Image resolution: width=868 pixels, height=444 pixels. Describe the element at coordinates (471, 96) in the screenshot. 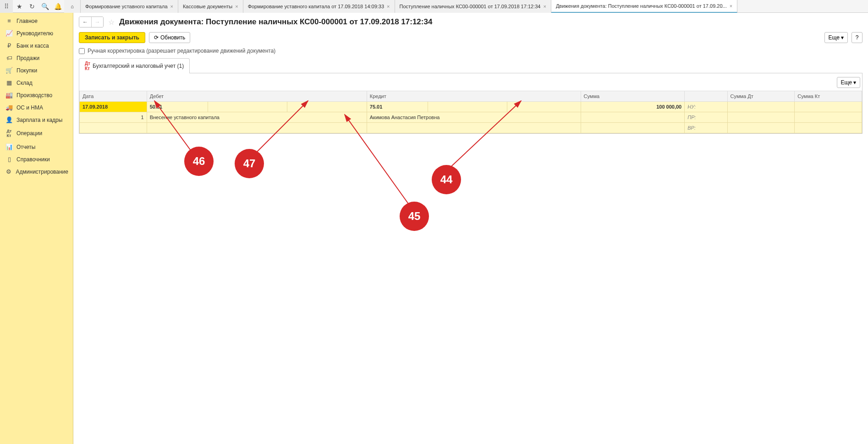

I see `table-header-row: Дата Дебет Кредит Сумма Сумма Дт Сумма К…` at that location.